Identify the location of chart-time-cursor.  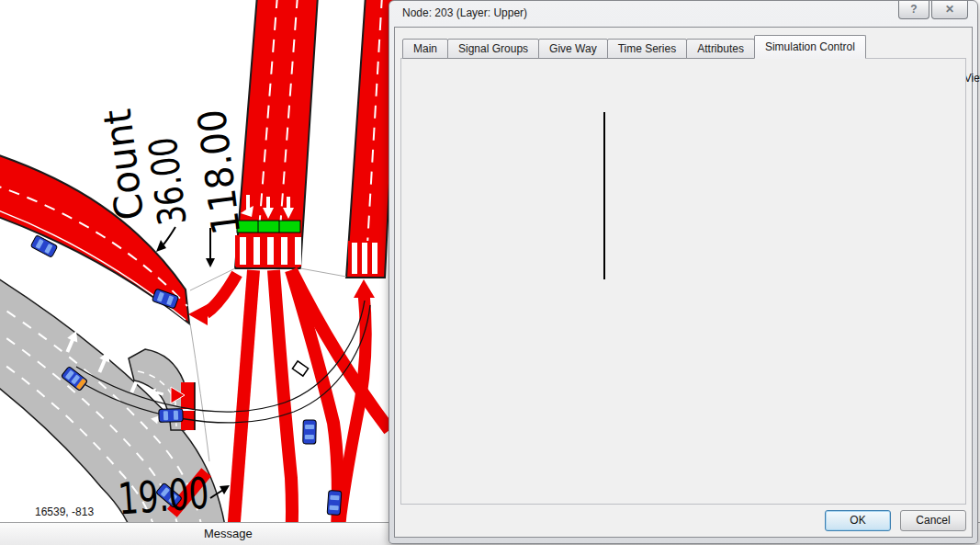
(604, 196).